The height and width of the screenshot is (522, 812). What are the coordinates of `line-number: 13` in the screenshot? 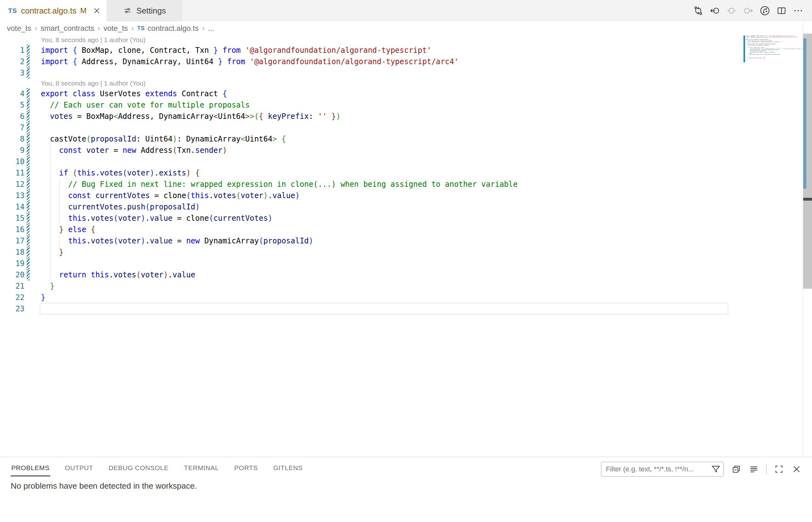 It's located at (12, 196).